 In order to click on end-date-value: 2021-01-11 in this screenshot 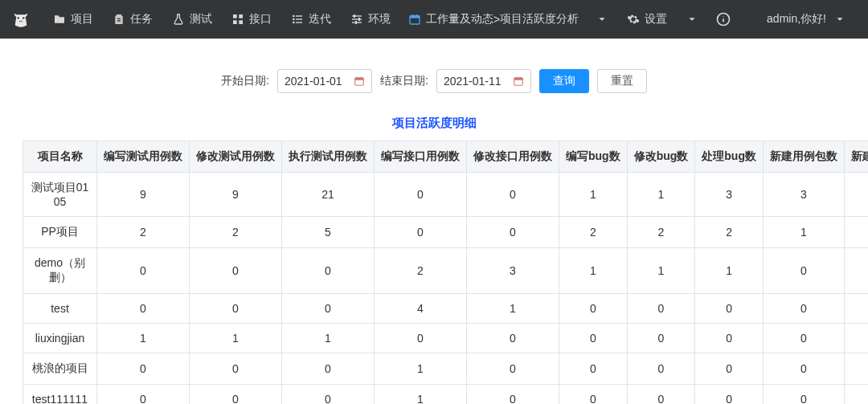, I will do `click(475, 81)`.